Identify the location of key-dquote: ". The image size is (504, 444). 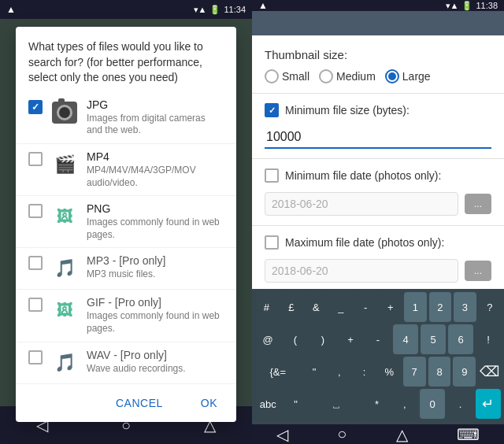
(295, 404).